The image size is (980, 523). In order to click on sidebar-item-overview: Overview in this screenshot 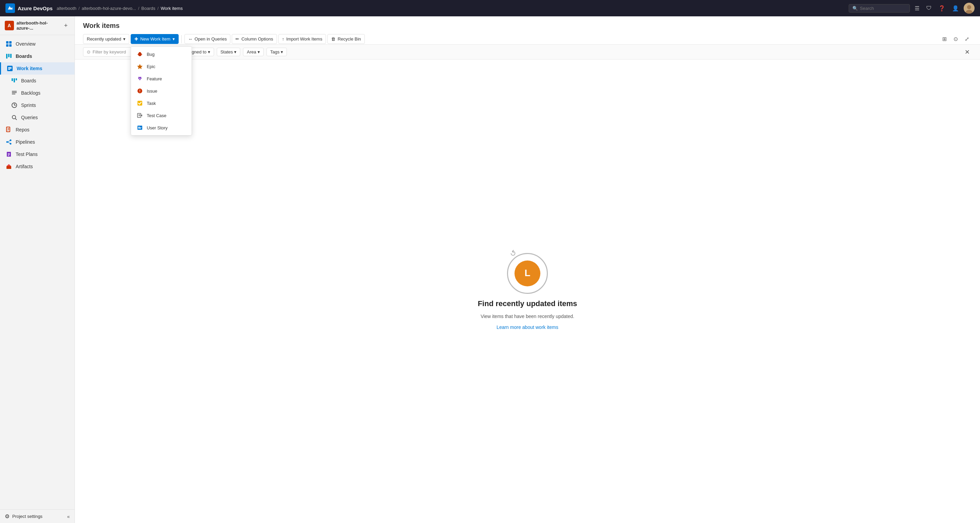, I will do `click(37, 44)`.